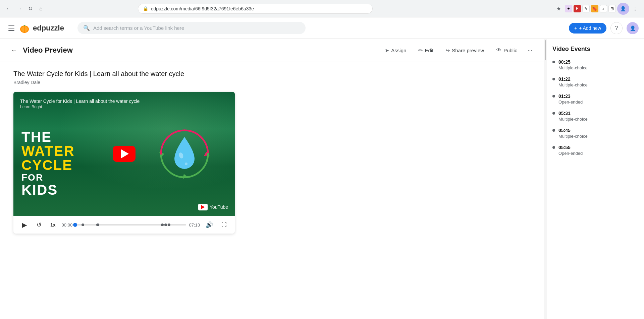  I want to click on page-title: Video Preview, so click(48, 50).